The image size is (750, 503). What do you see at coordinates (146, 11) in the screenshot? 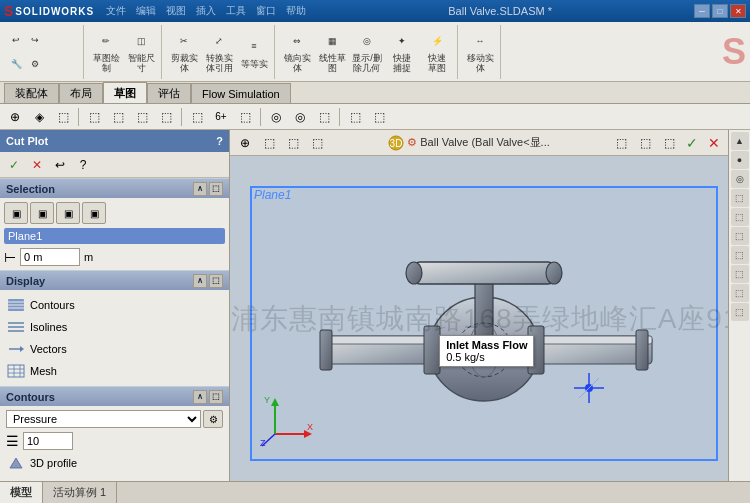
I see `menu-edit: 编辑` at bounding box center [146, 11].